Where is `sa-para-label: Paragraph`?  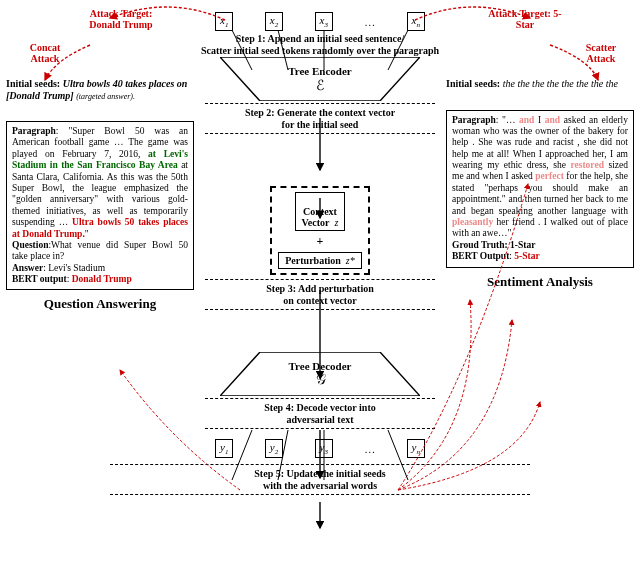 sa-para-label: Paragraph is located at coordinates (474, 120).